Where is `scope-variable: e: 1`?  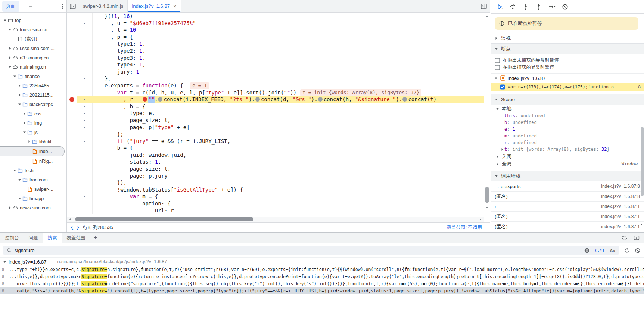 scope-variable: e: 1 is located at coordinates (567, 129).